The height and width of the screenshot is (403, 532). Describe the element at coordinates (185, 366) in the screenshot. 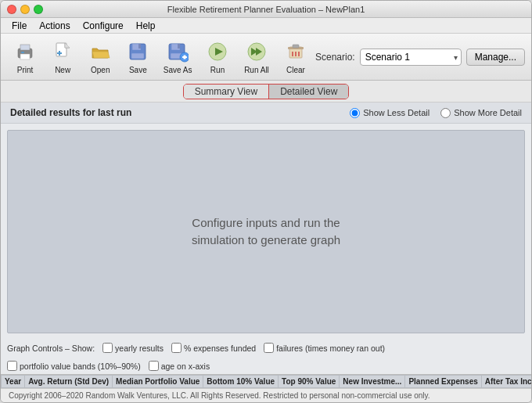

I see `age-x-axis-label: age on x-axis` at that location.